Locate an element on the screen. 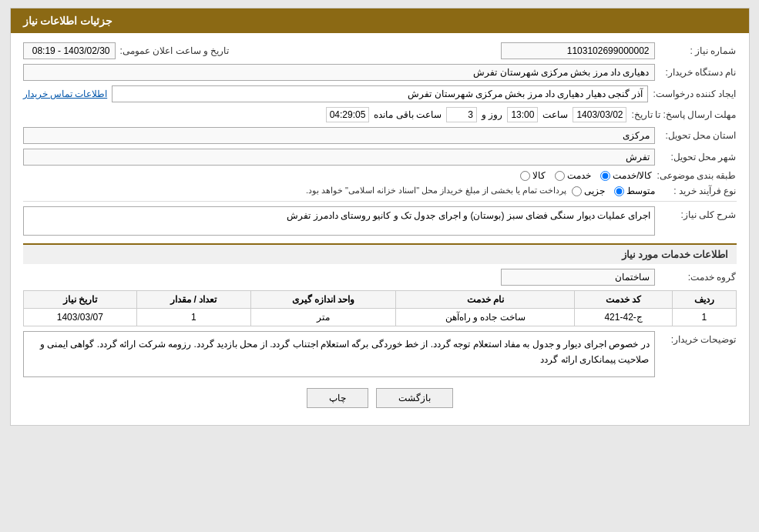  purchase-type-radio-group: جزیی متوسط is located at coordinates (613, 191).